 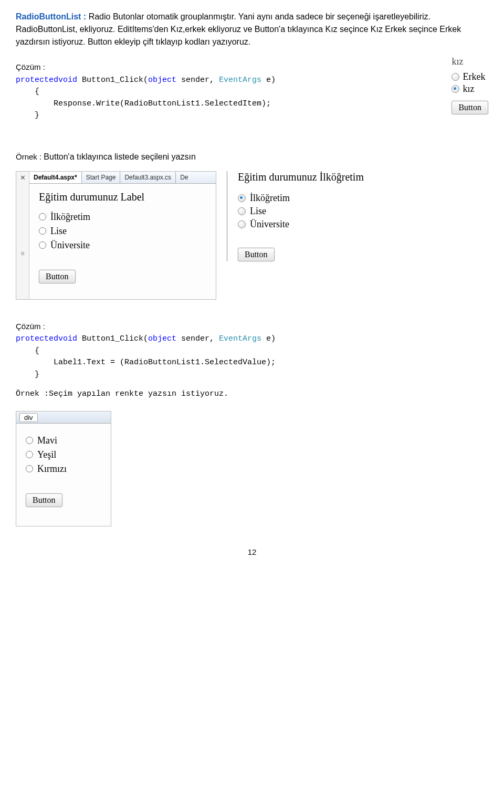 What do you see at coordinates (240, 339) in the screenshot?
I see `kw-eventargs2: EventArgs` at bounding box center [240, 339].